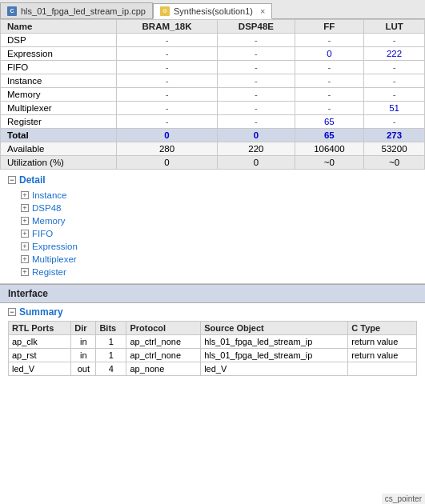 The width and height of the screenshot is (425, 504). What do you see at coordinates (12, 312) in the screenshot?
I see `summary-expand-icon: −` at bounding box center [12, 312].